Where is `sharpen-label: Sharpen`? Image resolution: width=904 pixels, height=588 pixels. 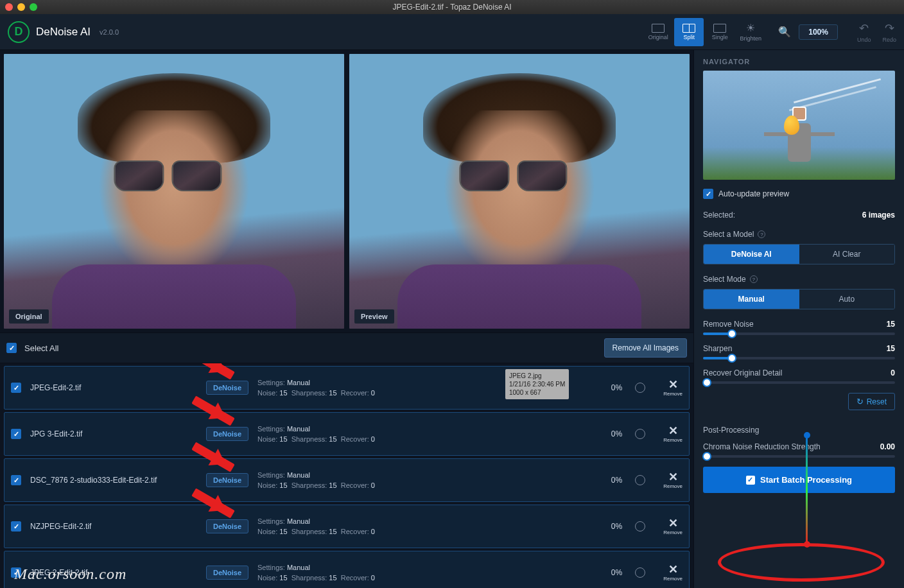
sharpen-label: Sharpen is located at coordinates (718, 349).